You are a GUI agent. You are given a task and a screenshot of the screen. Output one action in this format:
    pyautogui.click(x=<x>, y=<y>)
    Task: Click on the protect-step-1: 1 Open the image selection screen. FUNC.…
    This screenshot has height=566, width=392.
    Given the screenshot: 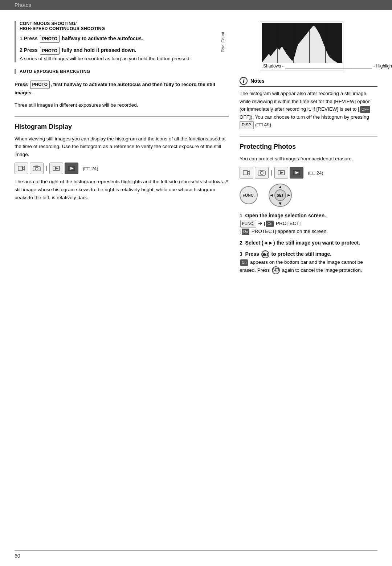 What is the action you would take?
    pyautogui.click(x=309, y=223)
    